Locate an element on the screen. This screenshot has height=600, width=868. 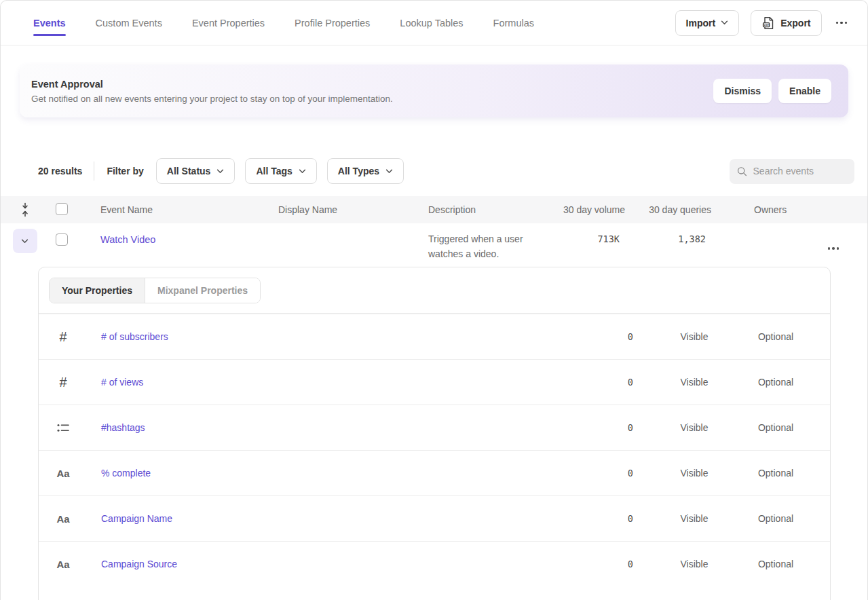
filter-dropdown: All Status is located at coordinates (195, 171).